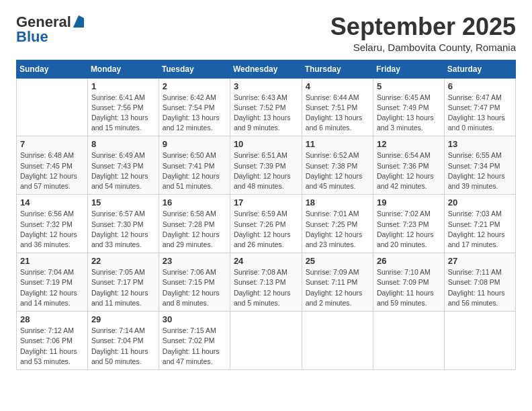  I want to click on calendar-cell: 7Sunrise: 6:48 AMSunset: 7:45 PMDaylight…, so click(52, 165).